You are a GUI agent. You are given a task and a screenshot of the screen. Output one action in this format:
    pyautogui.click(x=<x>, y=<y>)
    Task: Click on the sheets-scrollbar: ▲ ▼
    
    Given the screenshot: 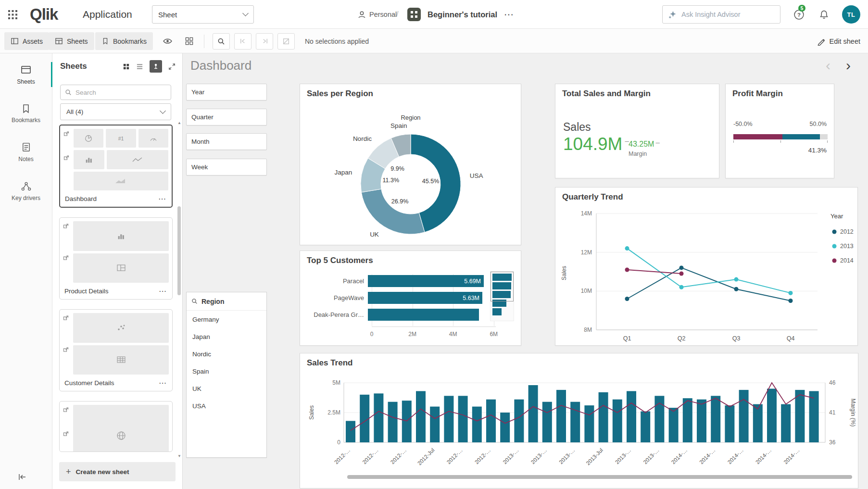 What is the action you would take?
    pyautogui.click(x=179, y=289)
    